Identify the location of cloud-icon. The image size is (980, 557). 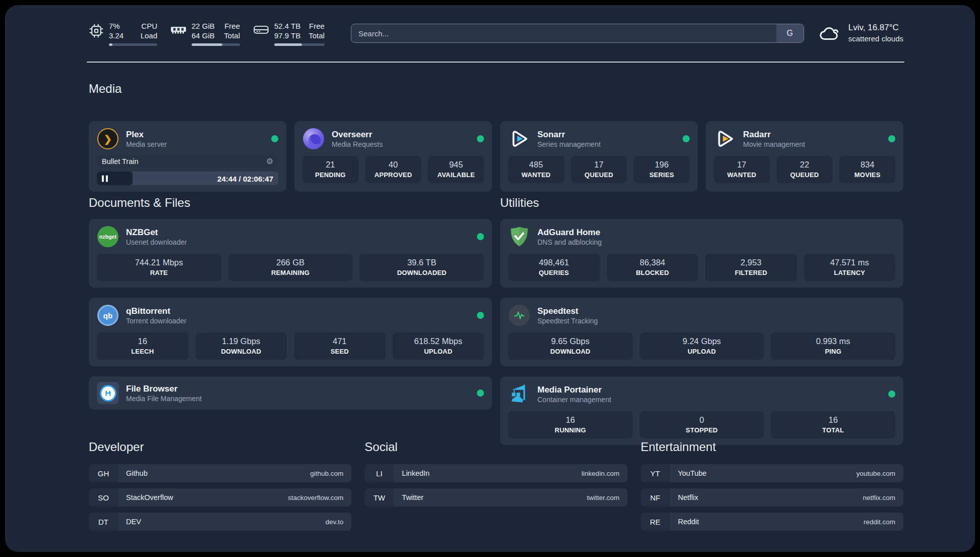
(830, 33).